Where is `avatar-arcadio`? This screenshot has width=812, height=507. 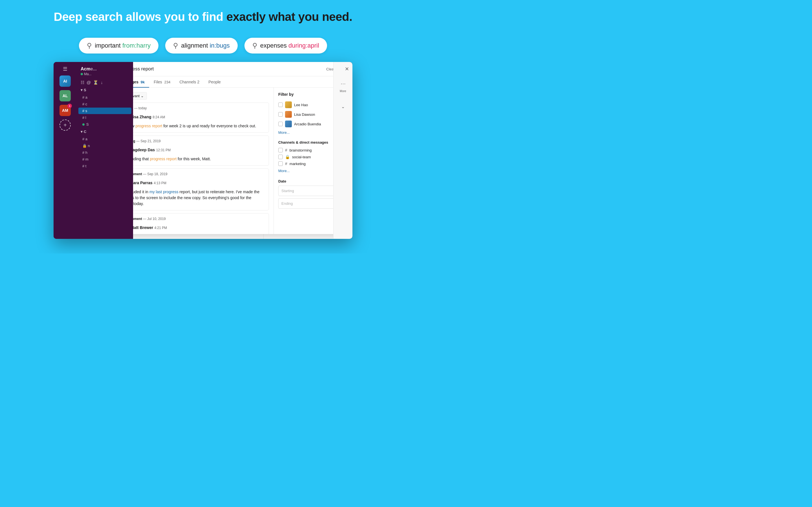 avatar-arcadio is located at coordinates (289, 124).